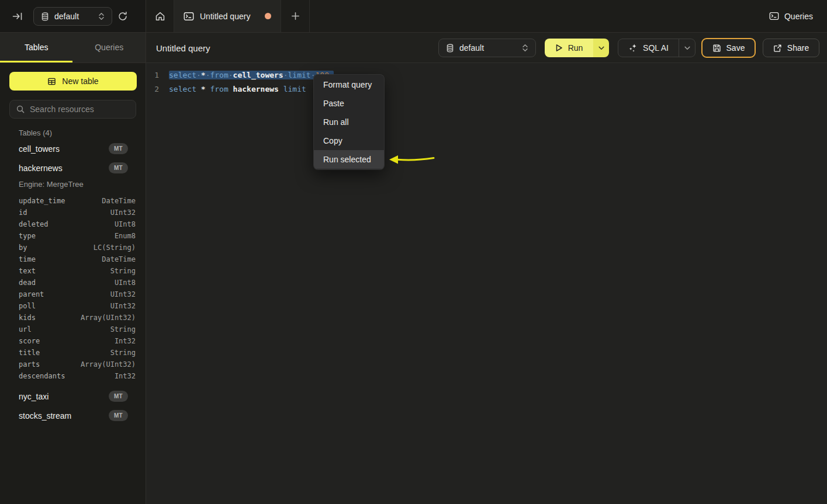  I want to click on sidebar-tab-queries: Queries, so click(110, 48).